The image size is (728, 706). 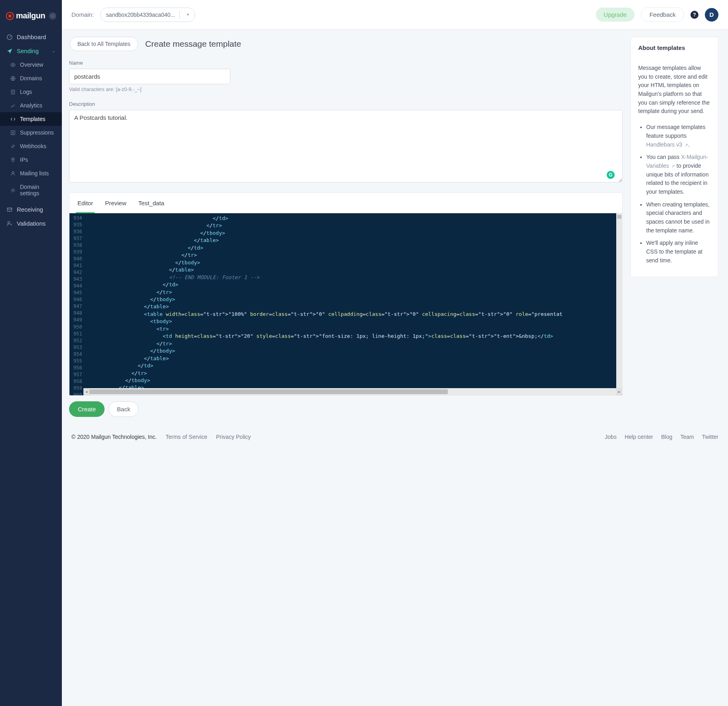 What do you see at coordinates (10, 210) in the screenshot?
I see `inbox-icon` at bounding box center [10, 210].